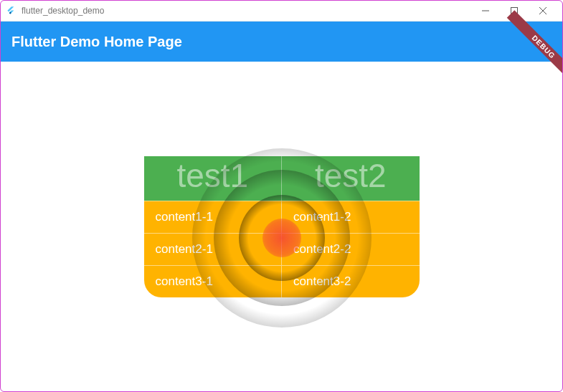 This screenshot has height=392, width=563. Describe the element at coordinates (351, 249) in the screenshot. I see `table-cell: content2-2` at that location.